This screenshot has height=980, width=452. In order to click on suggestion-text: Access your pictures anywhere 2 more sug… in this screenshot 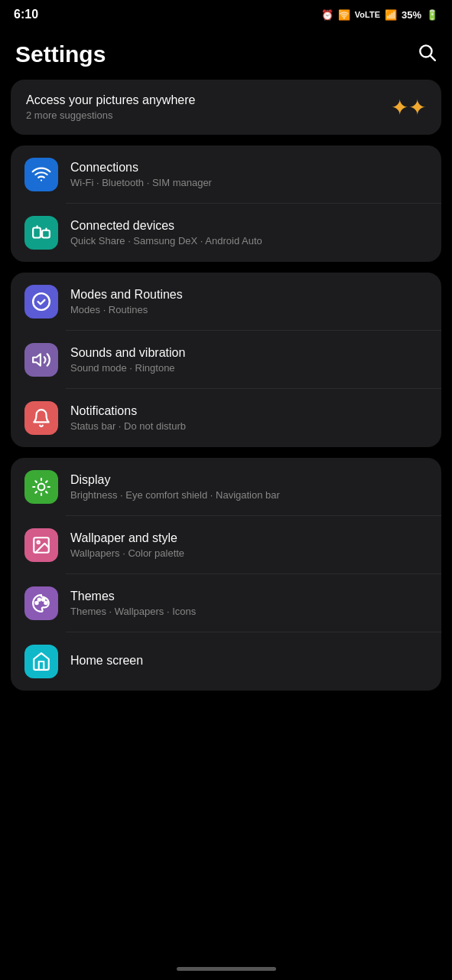, I will do `click(110, 107)`.